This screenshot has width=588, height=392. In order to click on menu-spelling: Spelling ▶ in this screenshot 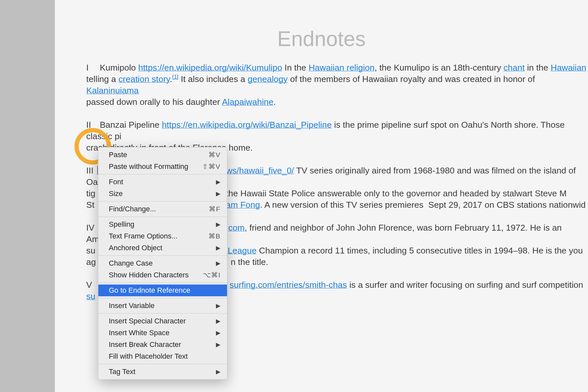, I will do `click(163, 224)`.